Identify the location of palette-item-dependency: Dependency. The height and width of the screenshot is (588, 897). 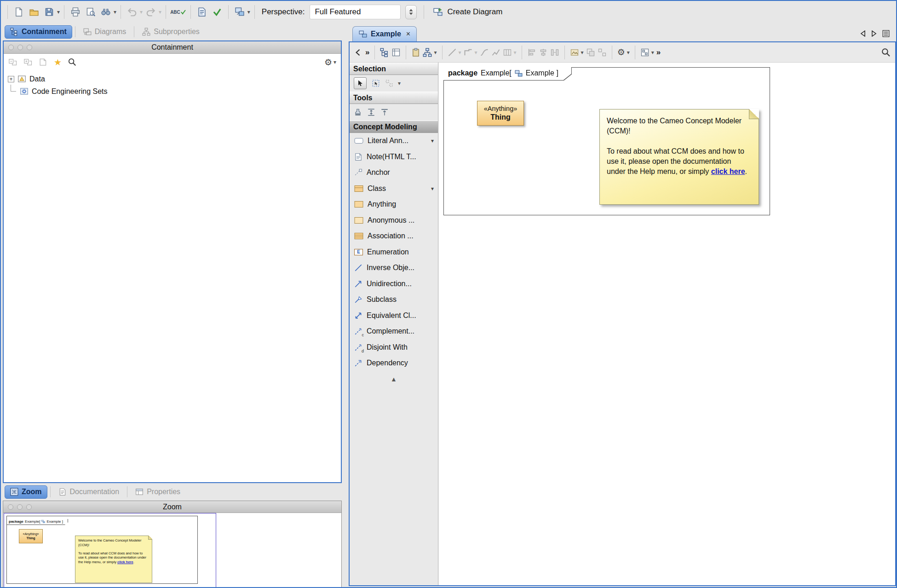
(394, 363).